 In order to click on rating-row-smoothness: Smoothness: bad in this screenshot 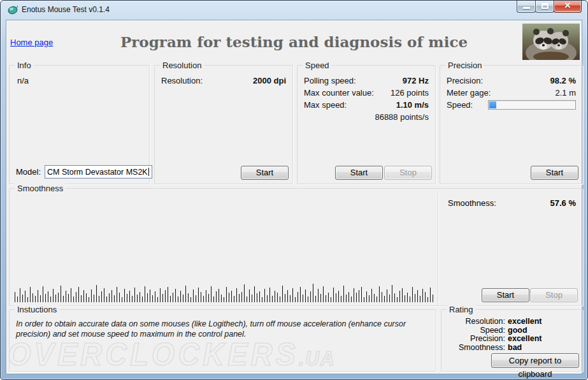, I will do `click(512, 348)`.